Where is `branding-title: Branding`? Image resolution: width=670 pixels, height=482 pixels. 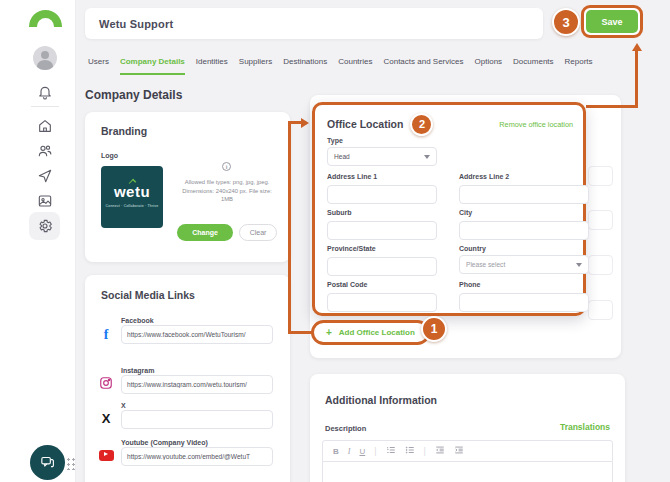
branding-title: Branding is located at coordinates (124, 131).